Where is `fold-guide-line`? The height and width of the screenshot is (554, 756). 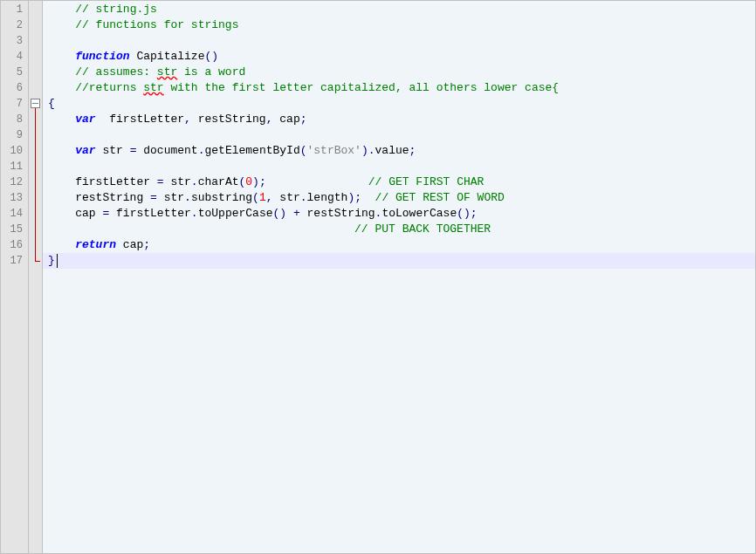
fold-guide-line is located at coordinates (35, 185).